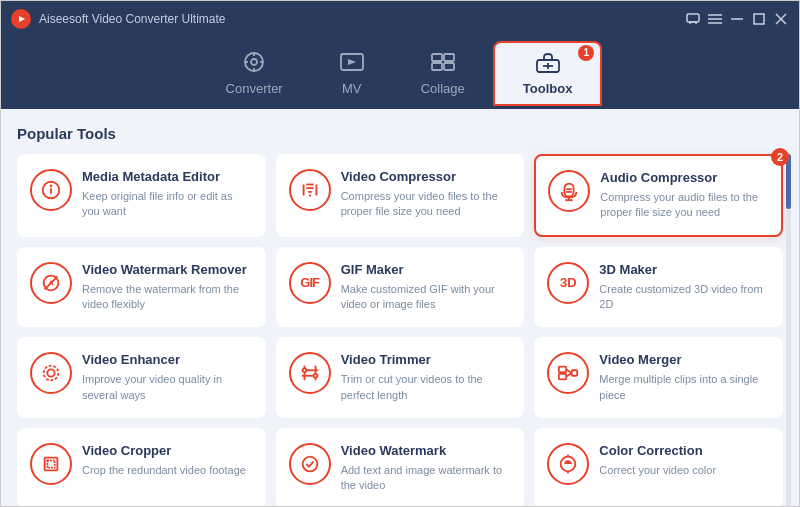  What do you see at coordinates (51, 464) in the screenshot?
I see `video-cropper-icon` at bounding box center [51, 464].